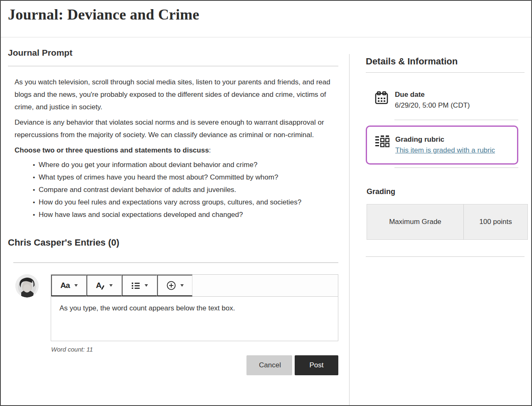 The width and height of the screenshot is (532, 406). Describe the element at coordinates (173, 190) in the screenshot. I see `list-item: Compare and contrast deviant behavior of…` at that location.